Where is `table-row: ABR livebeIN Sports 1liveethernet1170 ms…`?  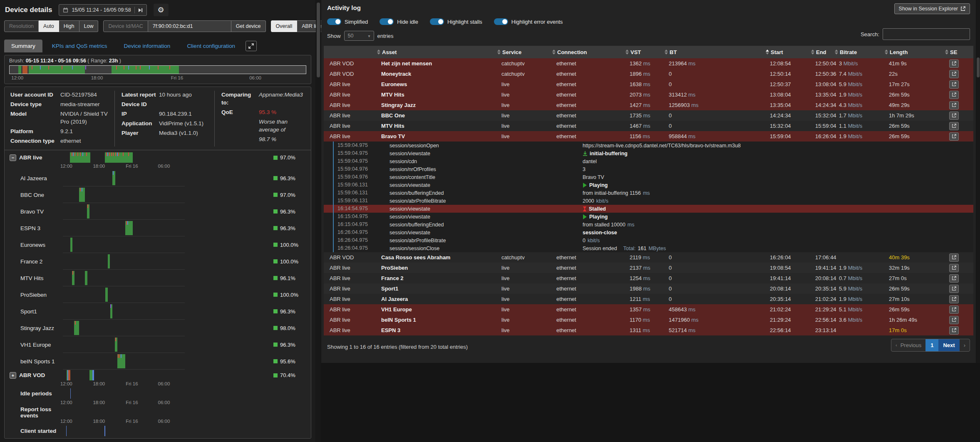 table-row: ABR livebeIN Sports 1liveethernet1170 ms… is located at coordinates (648, 320).